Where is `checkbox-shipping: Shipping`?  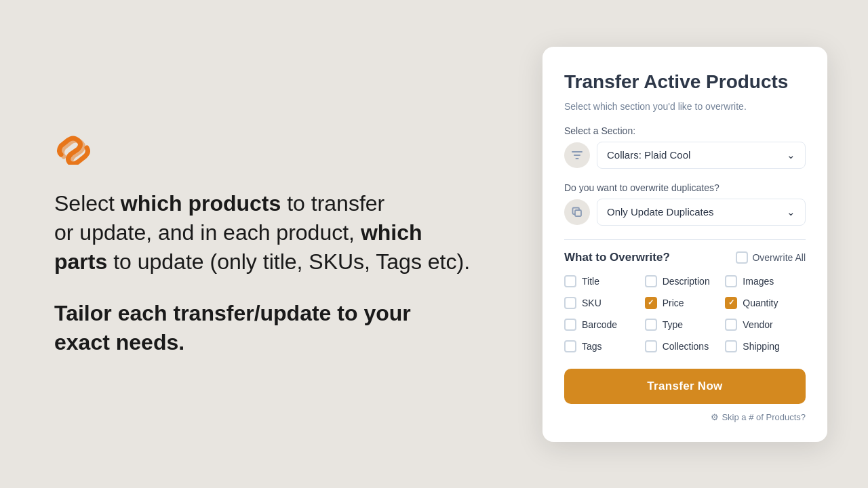 checkbox-shipping: Shipping is located at coordinates (765, 346).